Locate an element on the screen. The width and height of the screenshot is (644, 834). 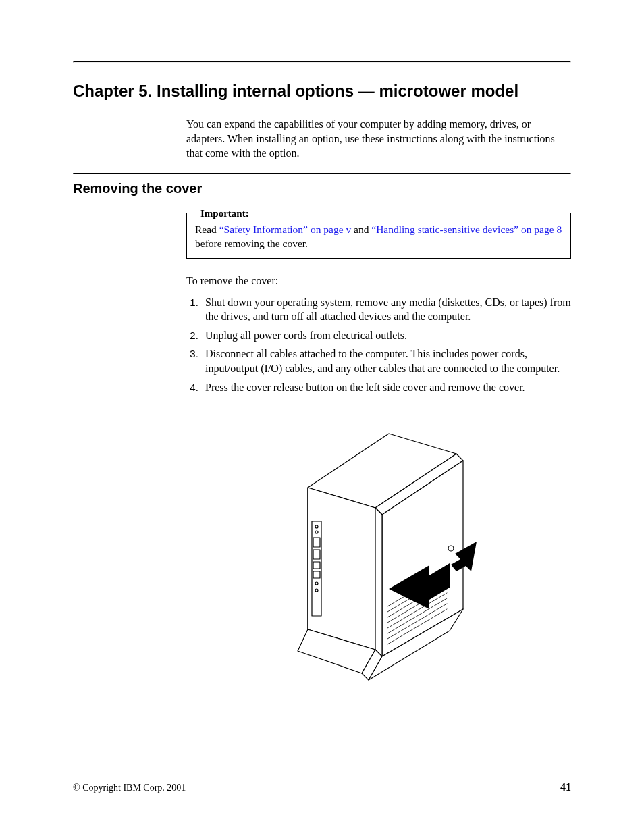
microtower-illustration-icon is located at coordinates (379, 548).